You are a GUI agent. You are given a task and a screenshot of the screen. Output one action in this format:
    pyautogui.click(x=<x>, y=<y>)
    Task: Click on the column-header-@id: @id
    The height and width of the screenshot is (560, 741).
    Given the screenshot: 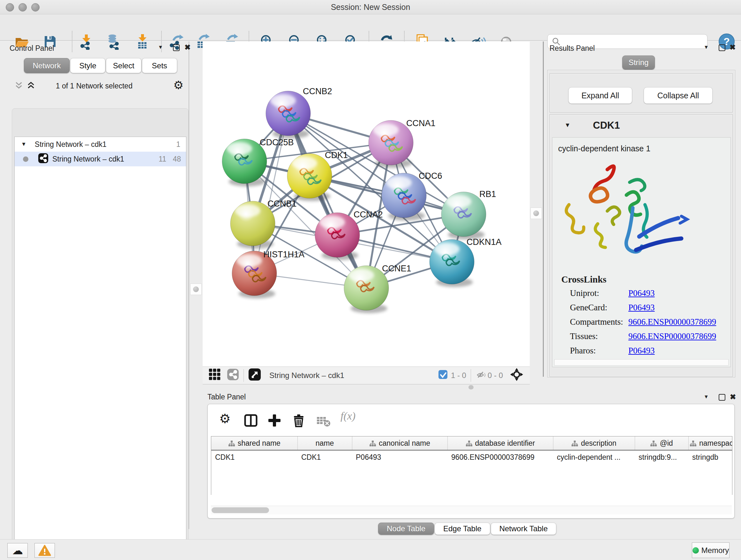 What is the action you would take?
    pyautogui.click(x=662, y=443)
    